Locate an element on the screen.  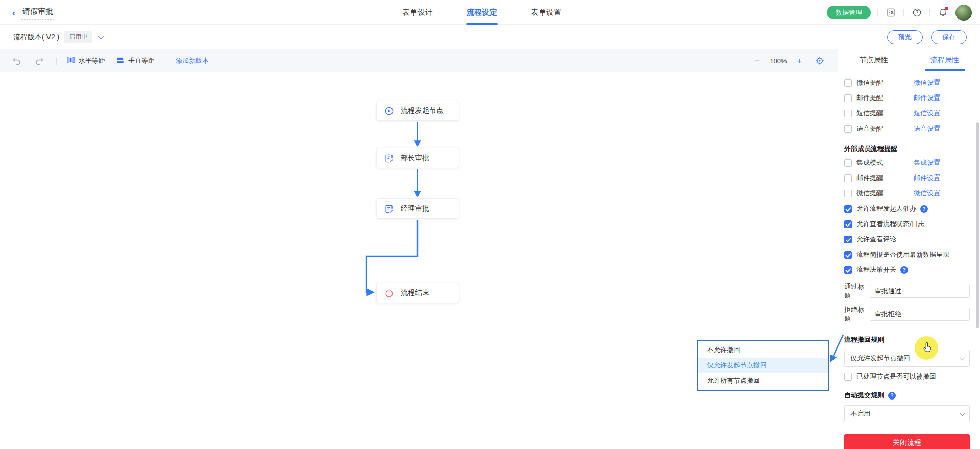
vertical-spacing-icon is located at coordinates (120, 61).